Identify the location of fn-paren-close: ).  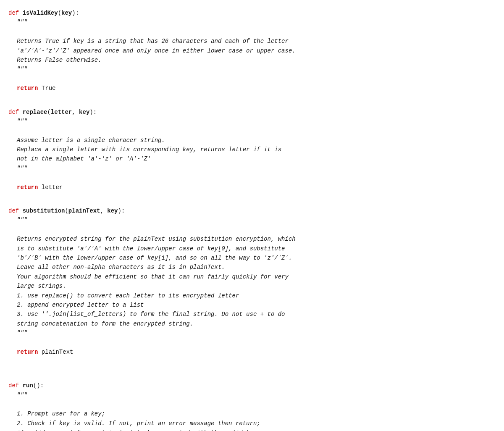
(74, 13).